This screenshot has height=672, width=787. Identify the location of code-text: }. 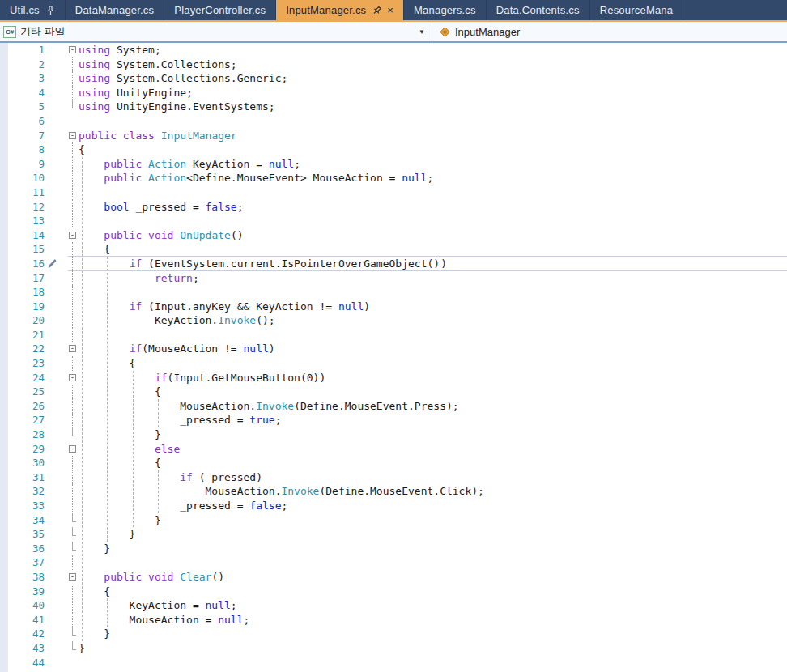
(107, 534).